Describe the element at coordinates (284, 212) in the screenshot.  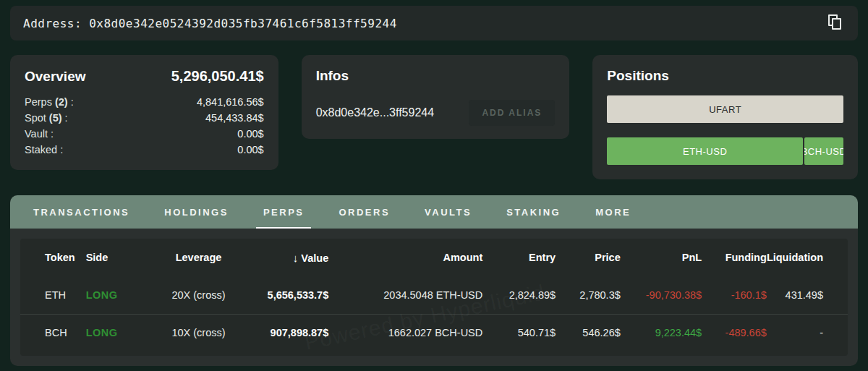
I see `tab-perps: PERPS` at that location.